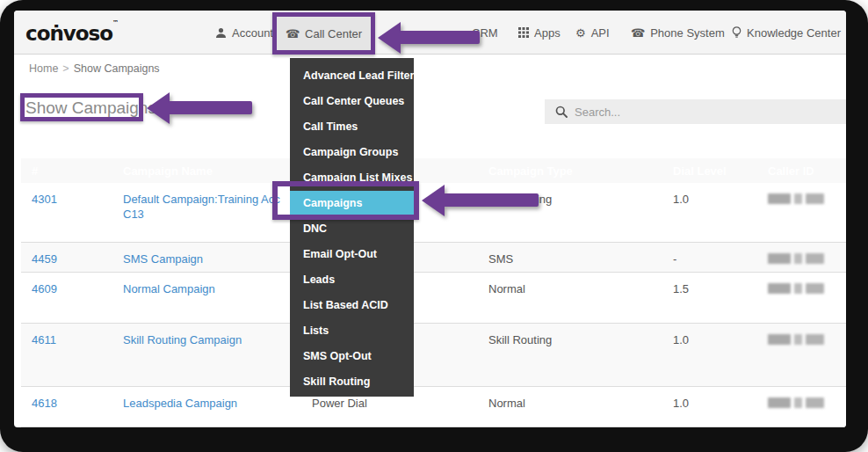 This screenshot has height=452, width=868. I want to click on campaign-id-link: 4618, so click(44, 403).